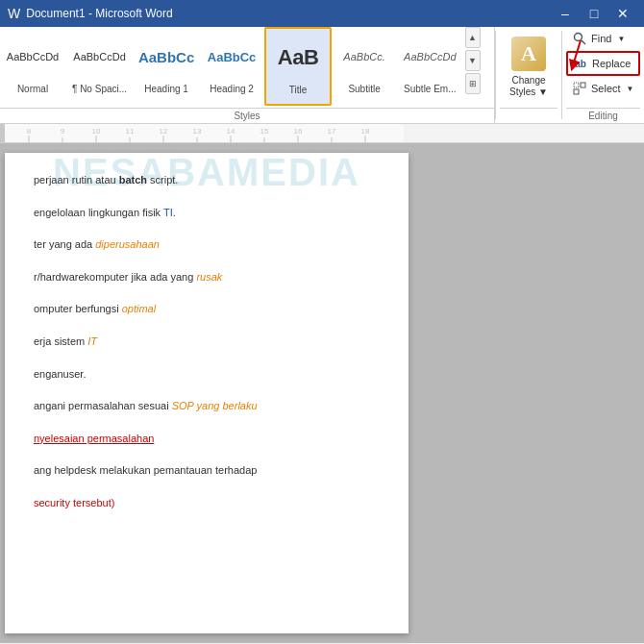  What do you see at coordinates (138, 309) in the screenshot?
I see `text-orange: optimal` at bounding box center [138, 309].